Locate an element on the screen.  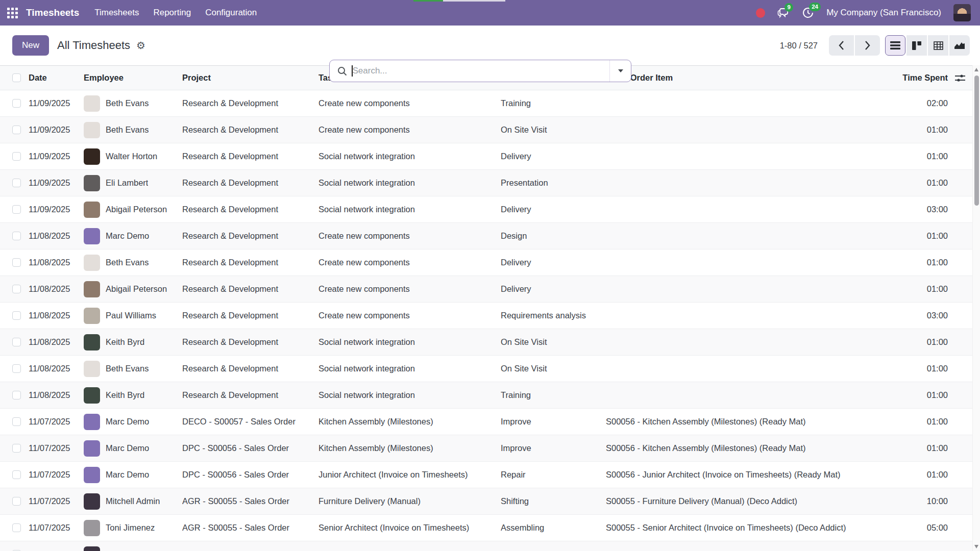
date-cell: 11/07/2025 is located at coordinates (56, 501).